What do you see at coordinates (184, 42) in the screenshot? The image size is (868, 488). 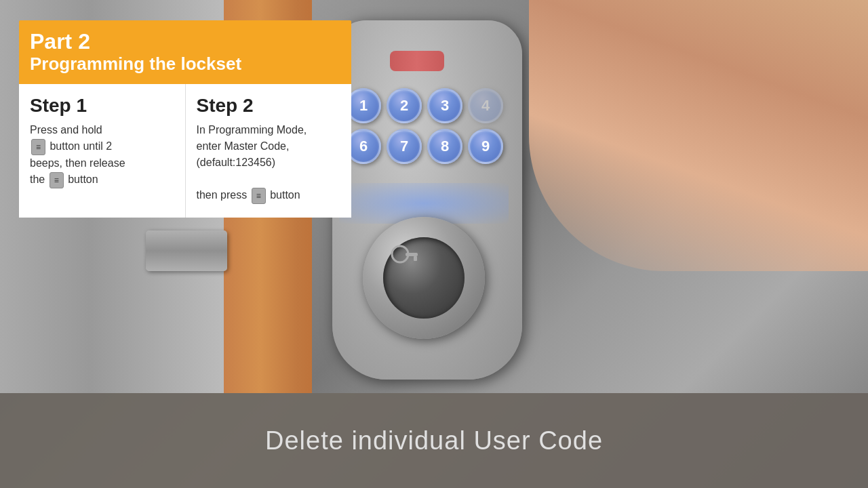 I see `part-label: Part 2` at bounding box center [184, 42].